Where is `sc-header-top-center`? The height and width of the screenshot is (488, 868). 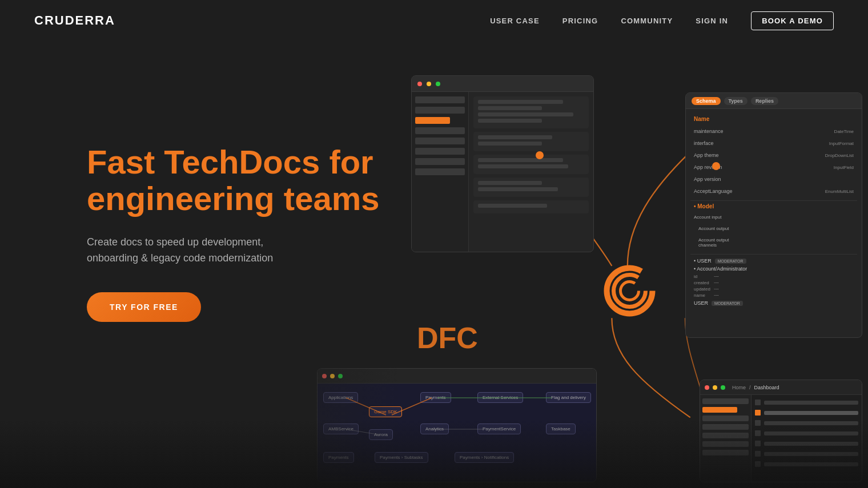 sc-header-top-center is located at coordinates (503, 84).